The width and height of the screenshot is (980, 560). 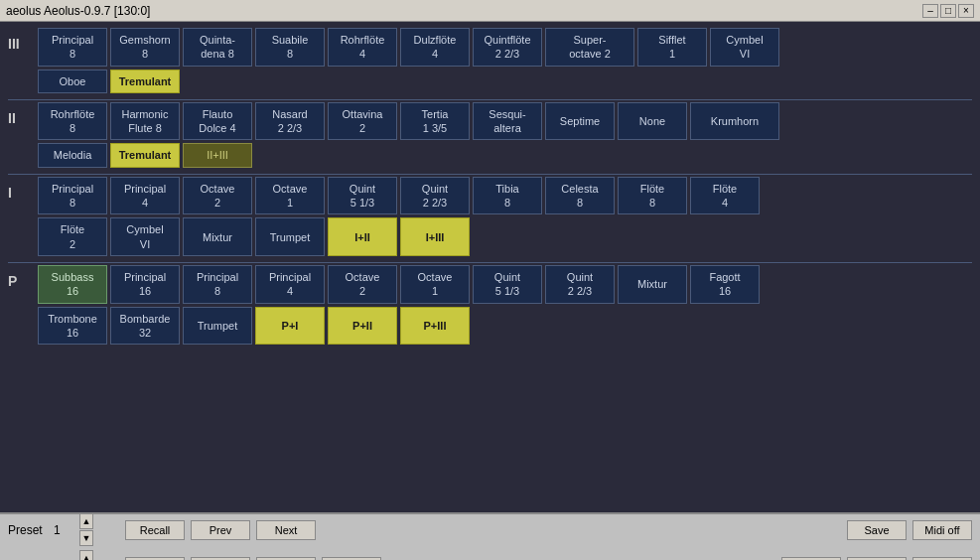 I want to click on p-octave-1: Octave1, so click(x=435, y=284).